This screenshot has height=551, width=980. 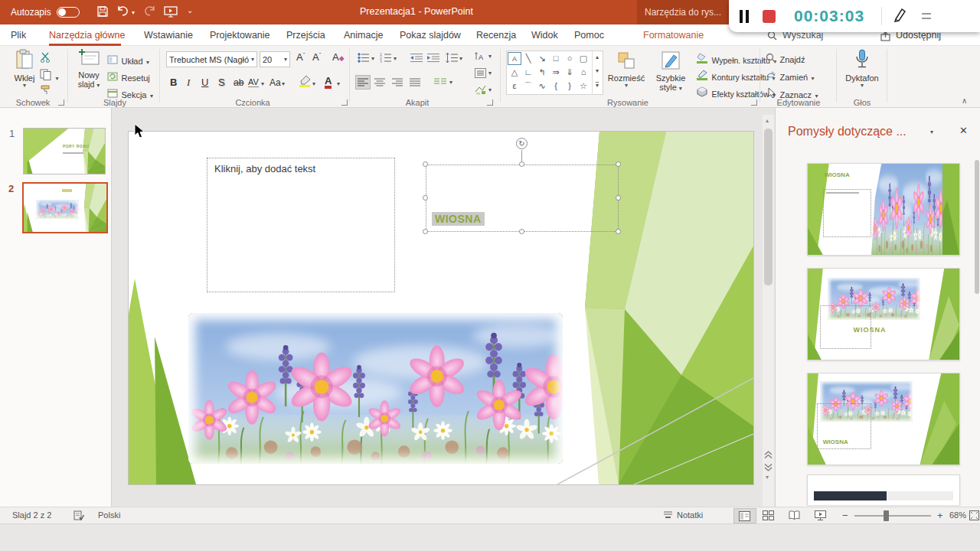 I want to click on font-color-caret-icon: ▾, so click(x=338, y=84).